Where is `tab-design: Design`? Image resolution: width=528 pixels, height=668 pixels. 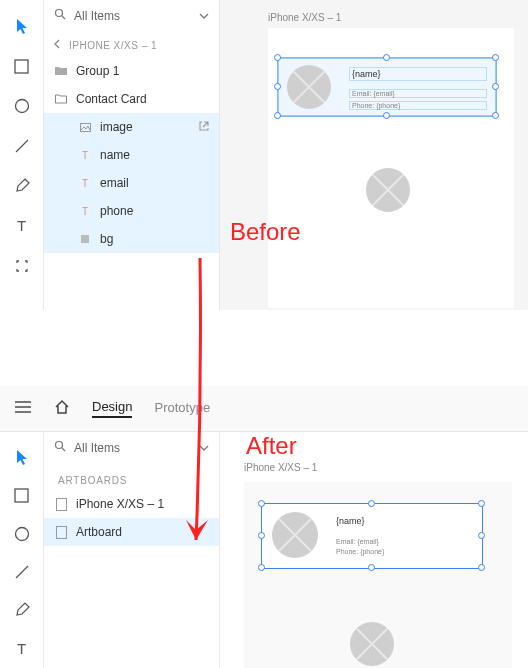 tab-design: Design is located at coordinates (112, 408).